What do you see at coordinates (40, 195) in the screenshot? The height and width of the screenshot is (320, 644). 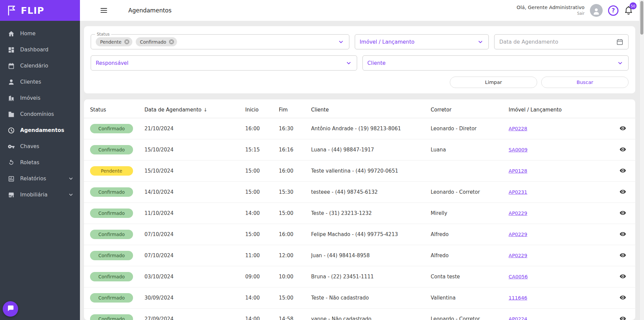 I see `sidebar-item-imobiliaria: Imobiliária` at bounding box center [40, 195].